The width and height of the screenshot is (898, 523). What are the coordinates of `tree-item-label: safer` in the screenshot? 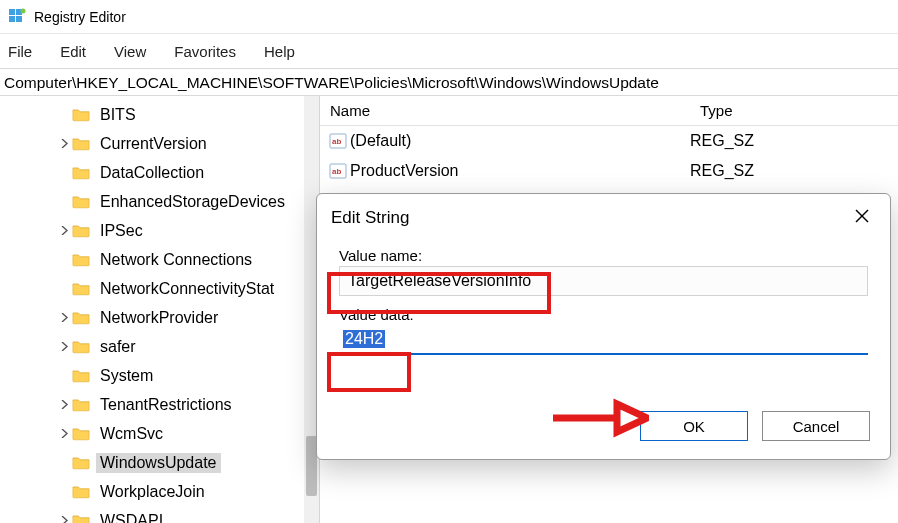 It's located at (118, 347).